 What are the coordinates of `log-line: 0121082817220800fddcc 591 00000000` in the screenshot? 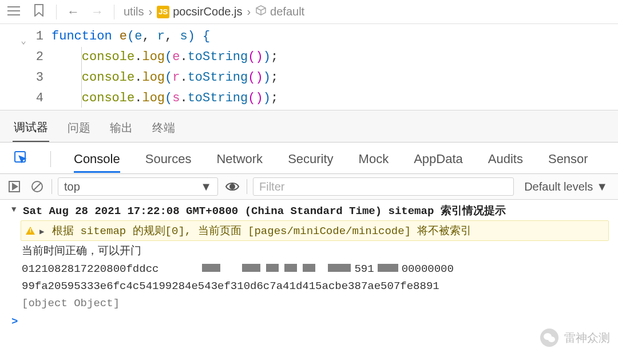 It's located at (309, 269).